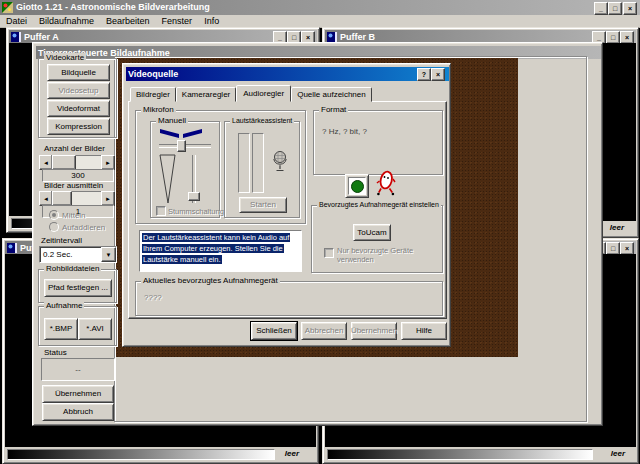 The image size is (640, 464). Describe the element at coordinates (158, 110) in the screenshot. I see `mikrofon-group-label: Mikrofon` at that location.